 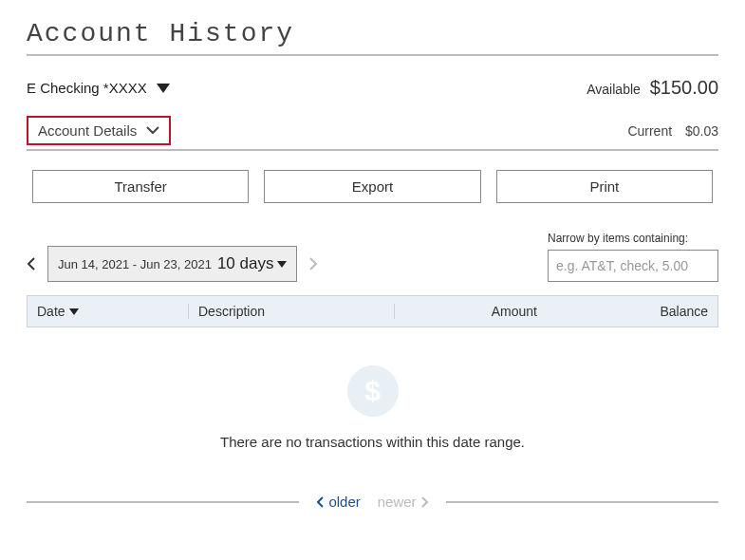 I want to click on account-details-label: Account Details, so click(x=87, y=131).